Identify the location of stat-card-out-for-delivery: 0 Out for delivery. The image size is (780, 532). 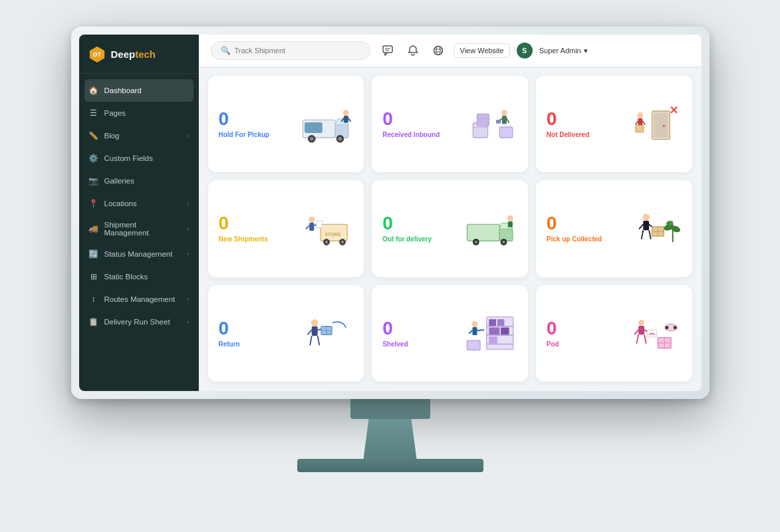
(450, 229).